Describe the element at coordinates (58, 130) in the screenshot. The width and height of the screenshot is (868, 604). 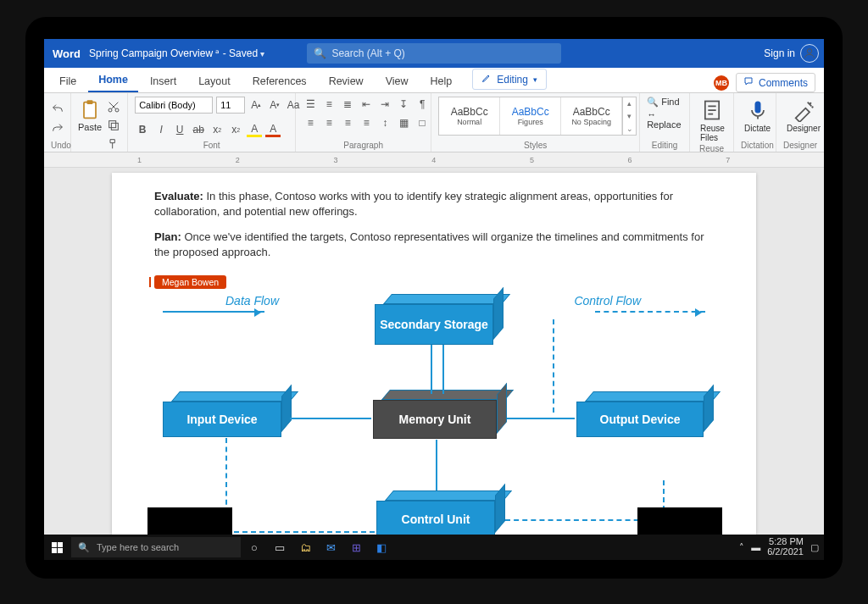
I see `redo-button` at that location.